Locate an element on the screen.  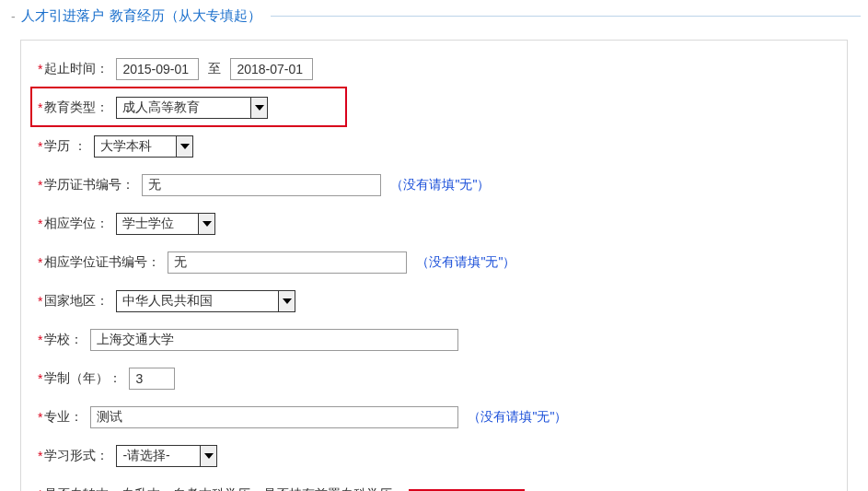
hint-major: （没有请填"无"） is located at coordinates (517, 417).